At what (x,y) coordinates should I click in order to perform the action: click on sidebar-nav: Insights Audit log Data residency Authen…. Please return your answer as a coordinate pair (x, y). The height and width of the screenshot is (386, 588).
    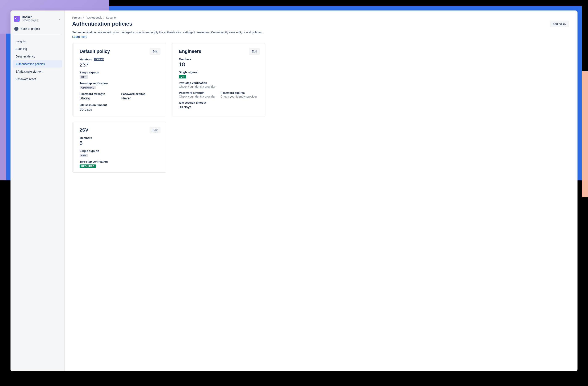
    Looking at the image, I should click on (38, 60).